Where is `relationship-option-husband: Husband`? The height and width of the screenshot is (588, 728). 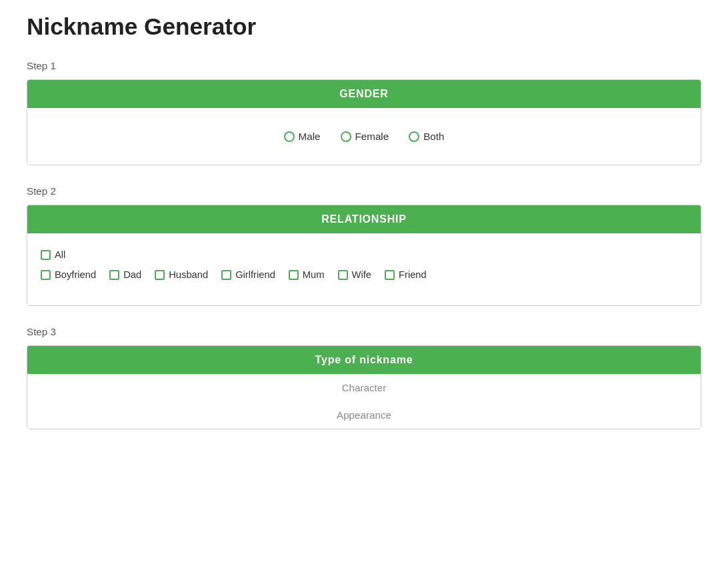
relationship-option-husband: Husband is located at coordinates (181, 275).